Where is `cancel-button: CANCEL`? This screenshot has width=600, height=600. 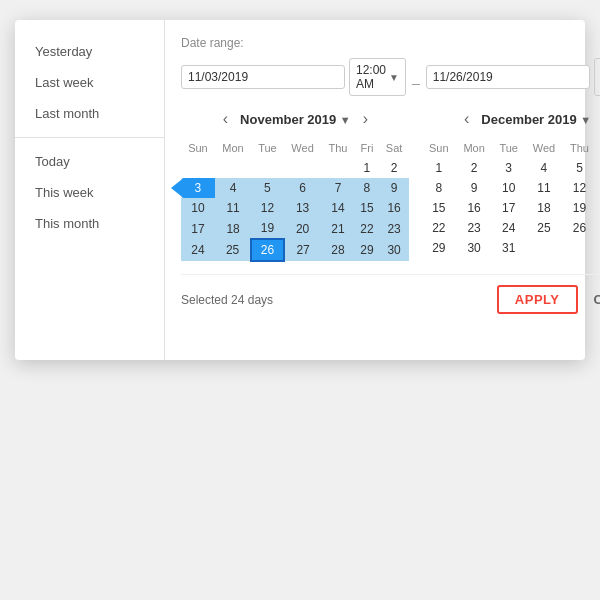
cancel-button: CANCEL is located at coordinates (598, 300).